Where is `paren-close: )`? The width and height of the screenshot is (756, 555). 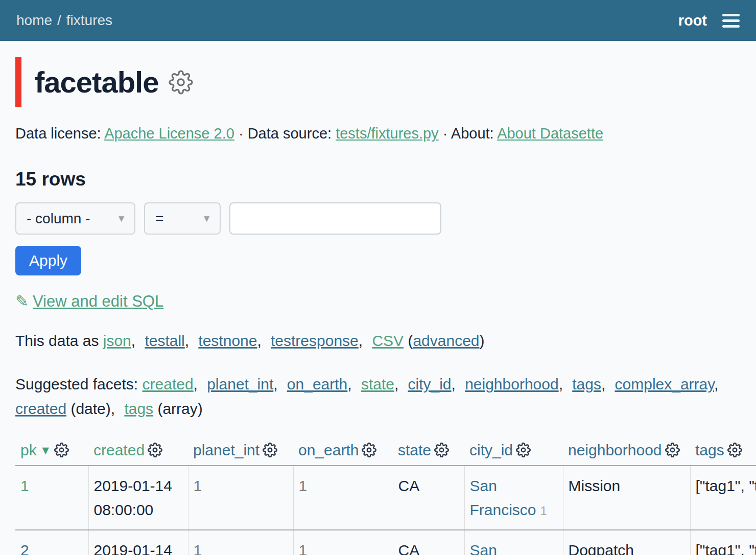
paren-close: ) is located at coordinates (482, 340).